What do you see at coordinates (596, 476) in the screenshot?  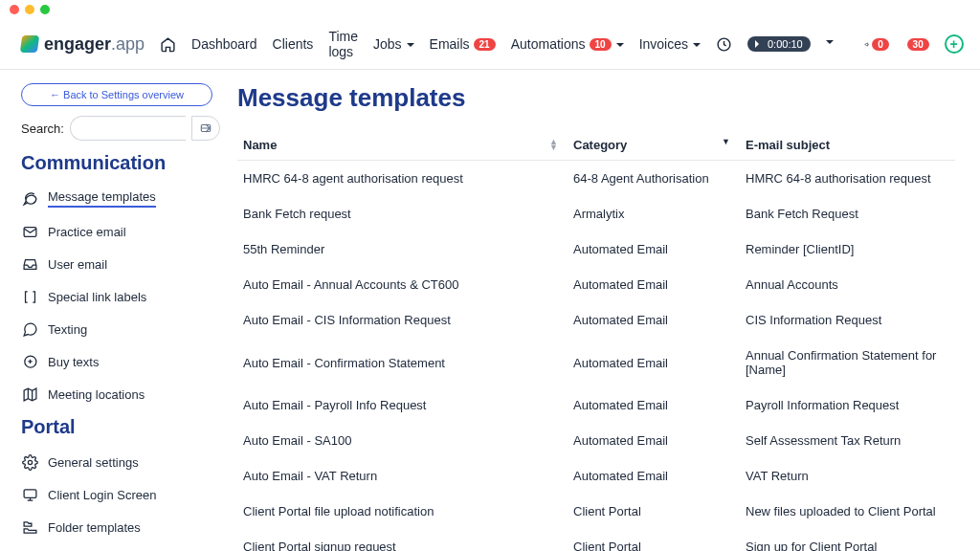 I see `table-row: Auto Email - VAT ReturnAutomated EmailVA…` at bounding box center [596, 476].